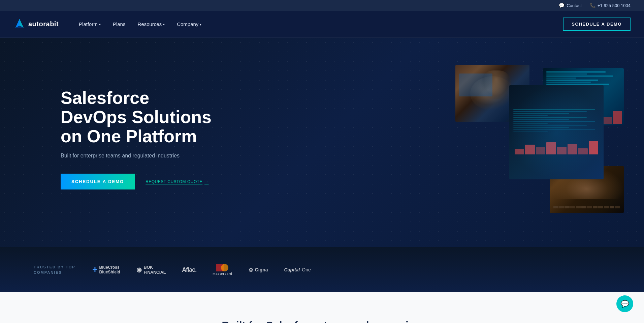 This screenshot has width=644, height=323. I want to click on contact-link: 💬 Contact, so click(570, 5).